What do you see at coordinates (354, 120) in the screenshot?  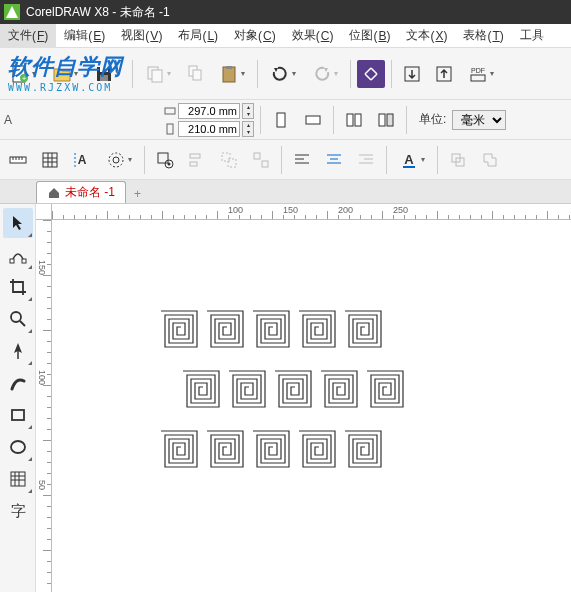 I see `pages-all-button` at bounding box center [354, 120].